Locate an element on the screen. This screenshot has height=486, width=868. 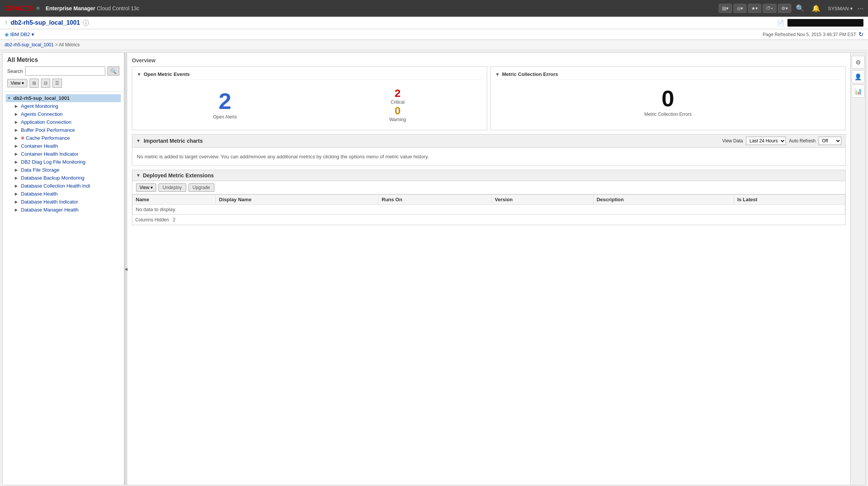
db2-icon: ◉ is located at coordinates (7, 34).